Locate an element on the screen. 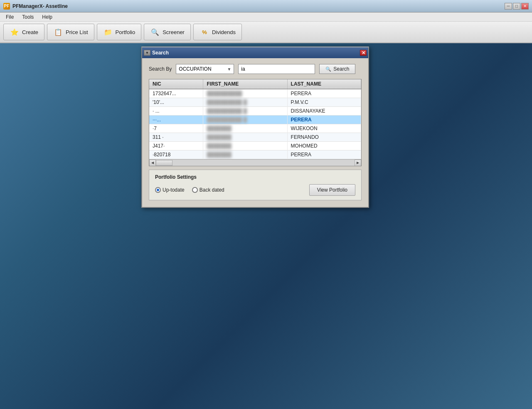  table-row: 1732647...██████████PERERA is located at coordinates (255, 94).